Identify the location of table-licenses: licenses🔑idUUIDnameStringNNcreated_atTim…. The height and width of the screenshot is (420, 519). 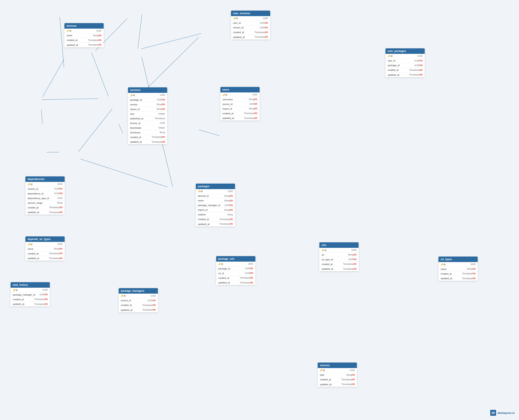
(84, 35).